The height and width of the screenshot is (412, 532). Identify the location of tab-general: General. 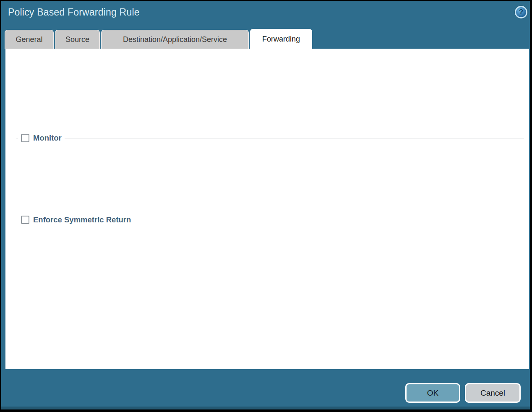
(29, 39).